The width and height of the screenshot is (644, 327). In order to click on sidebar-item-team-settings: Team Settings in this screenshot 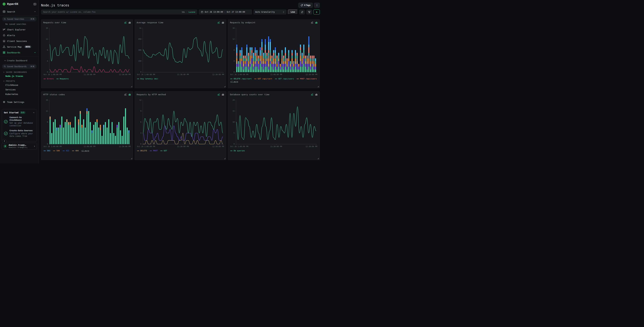, I will do `click(20, 102)`.